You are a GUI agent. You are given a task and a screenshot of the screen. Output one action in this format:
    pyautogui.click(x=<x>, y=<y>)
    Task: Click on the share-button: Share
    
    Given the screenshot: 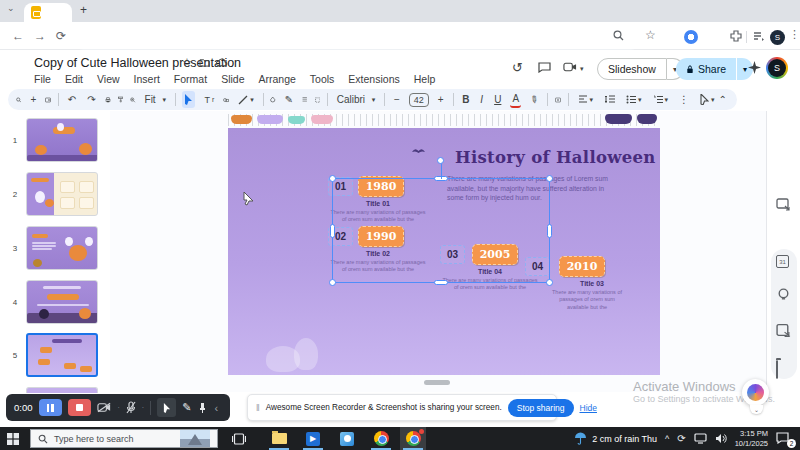 What is the action you would take?
    pyautogui.click(x=706, y=69)
    